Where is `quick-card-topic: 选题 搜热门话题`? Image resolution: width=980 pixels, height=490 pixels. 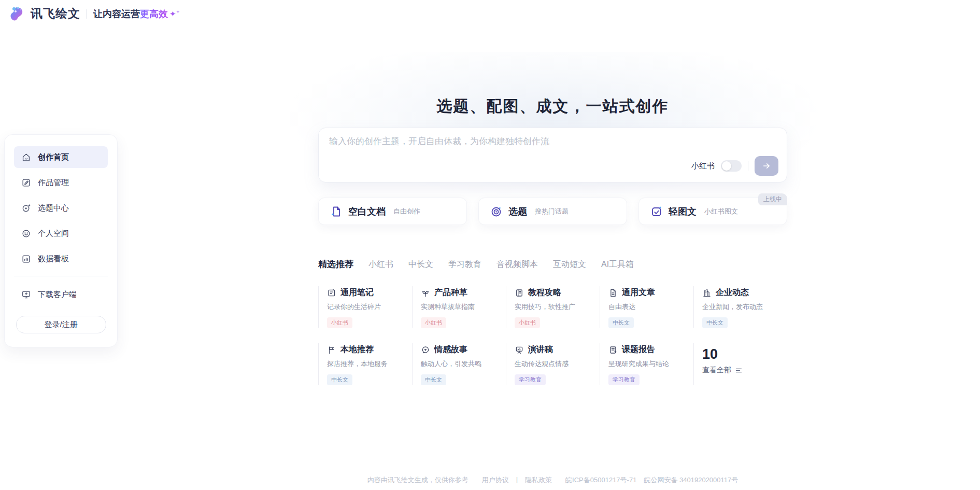
quick-card-topic: 选题 搜热门话题 is located at coordinates (552, 212).